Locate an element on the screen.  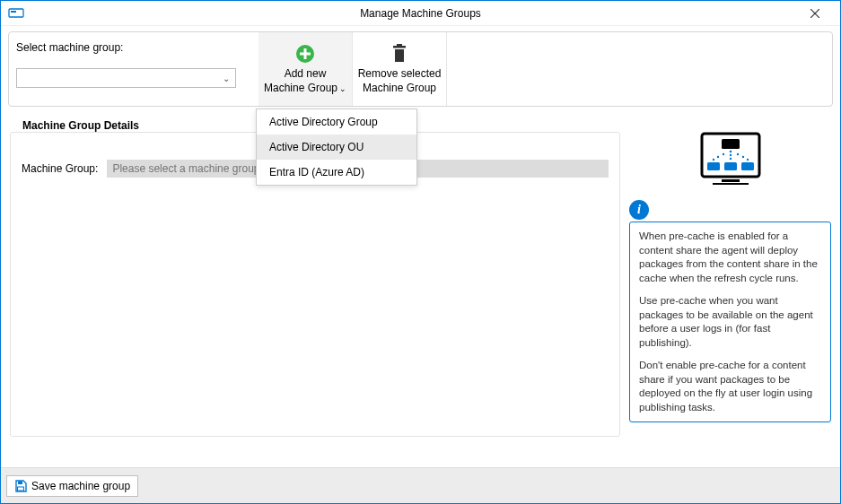
details-legend: Machine Group Details is located at coordinates (81, 126).